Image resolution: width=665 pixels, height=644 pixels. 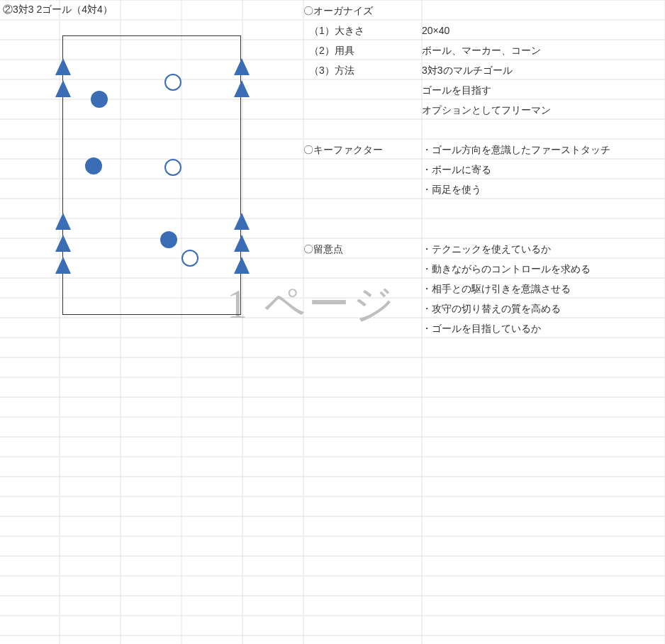 What do you see at coordinates (338, 11) in the screenshot?
I see `organize-heading: 〇オーガナイズ` at bounding box center [338, 11].